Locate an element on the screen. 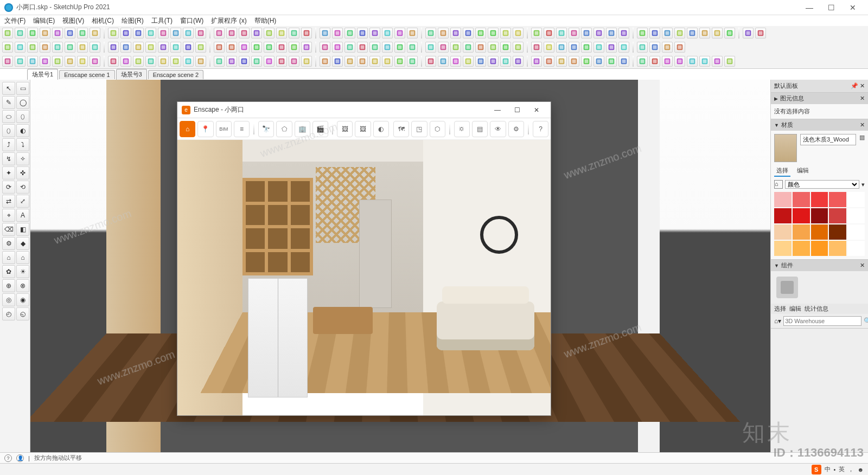 The width and height of the screenshot is (868, 475). material-library-select: 颜色 is located at coordinates (822, 184).